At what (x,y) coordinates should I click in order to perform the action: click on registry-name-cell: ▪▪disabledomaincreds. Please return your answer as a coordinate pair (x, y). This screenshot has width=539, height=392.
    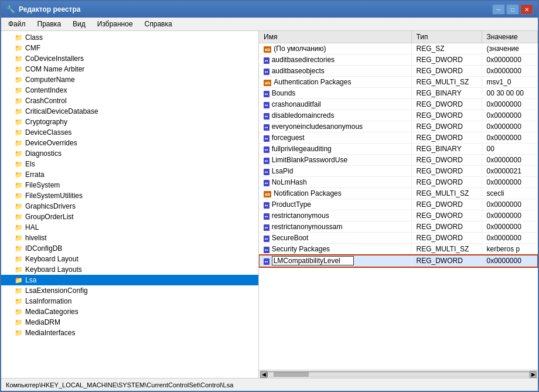
    Looking at the image, I should click on (335, 116).